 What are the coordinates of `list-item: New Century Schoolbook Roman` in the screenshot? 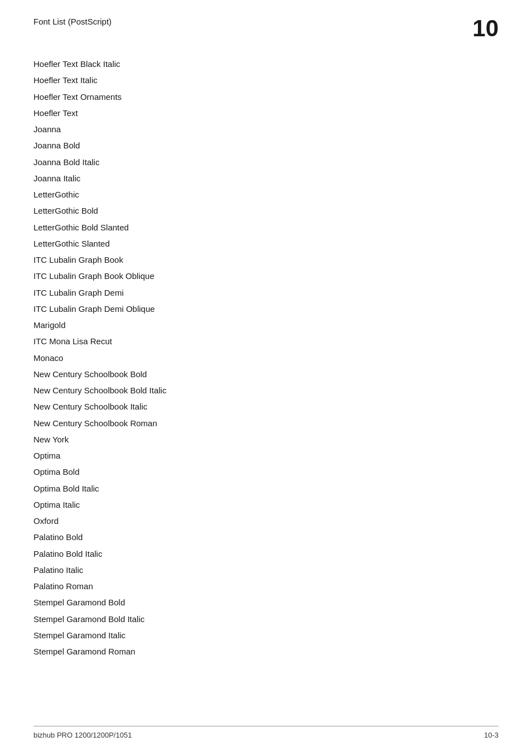 It's located at (266, 423).